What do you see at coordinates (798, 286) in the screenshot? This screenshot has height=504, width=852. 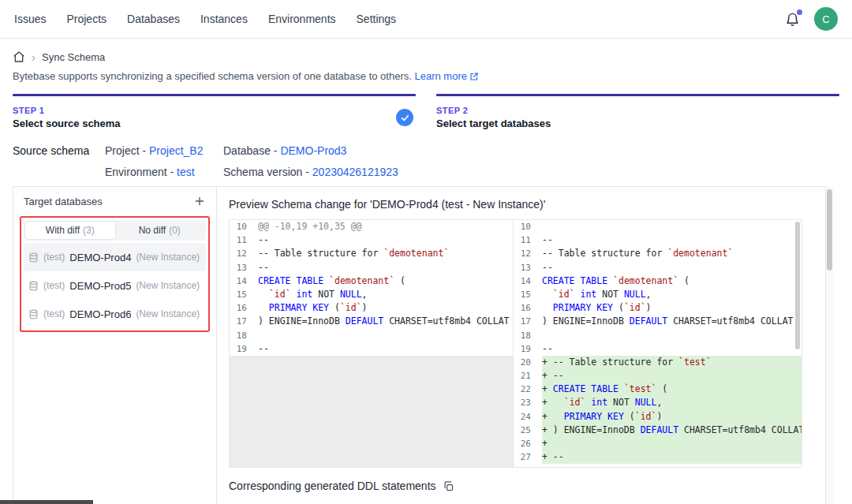 I see `diff-scrollbar` at bounding box center [798, 286].